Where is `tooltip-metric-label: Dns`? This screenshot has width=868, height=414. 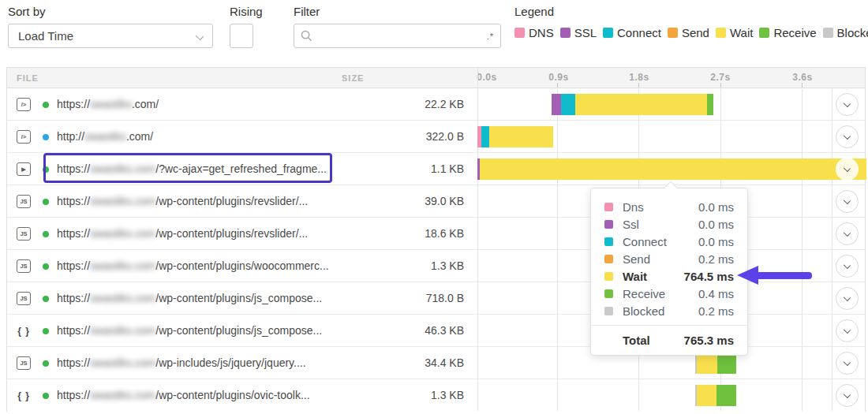 tooltip-metric-label: Dns is located at coordinates (660, 207).